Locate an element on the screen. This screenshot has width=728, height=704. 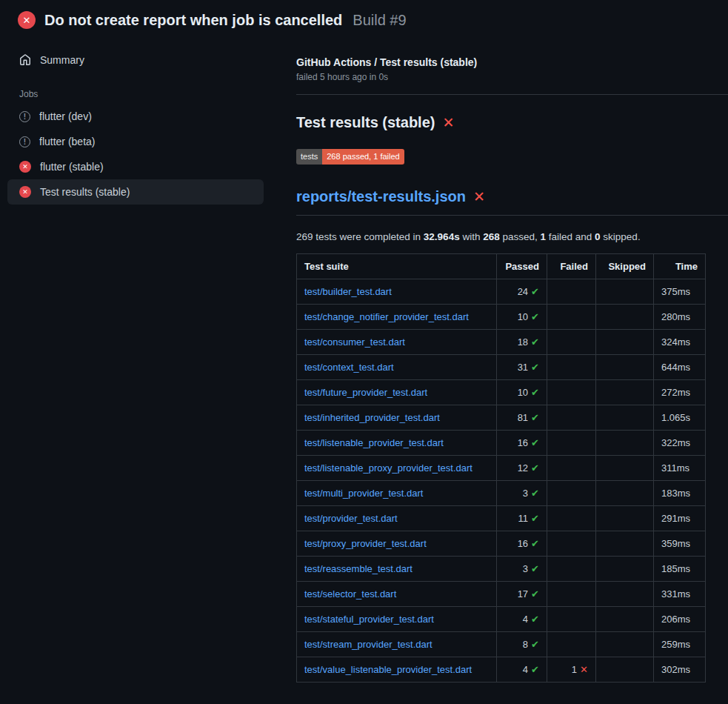
summary-passed-count: 268 is located at coordinates (492, 237).